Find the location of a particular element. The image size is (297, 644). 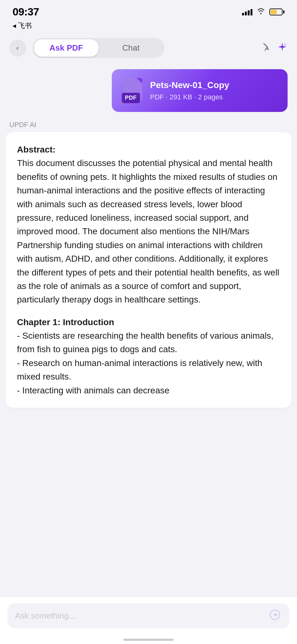

pdf-meta: PDF · 291 KB · 2 pages is located at coordinates (214, 97).